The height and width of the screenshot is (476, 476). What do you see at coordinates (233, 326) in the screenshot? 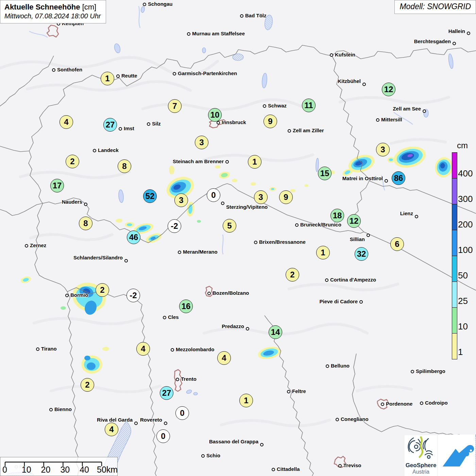
I see `city-label: Predazzo` at bounding box center [233, 326].